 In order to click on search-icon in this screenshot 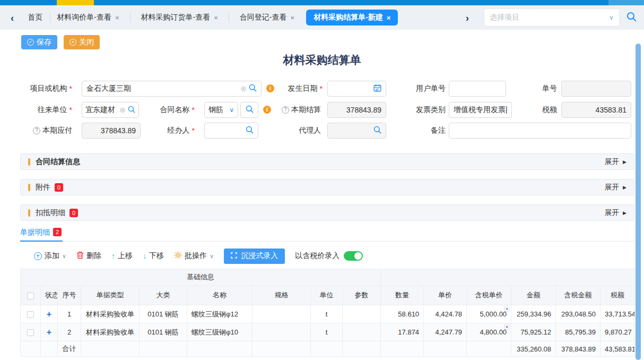, I will do `click(249, 110)`.